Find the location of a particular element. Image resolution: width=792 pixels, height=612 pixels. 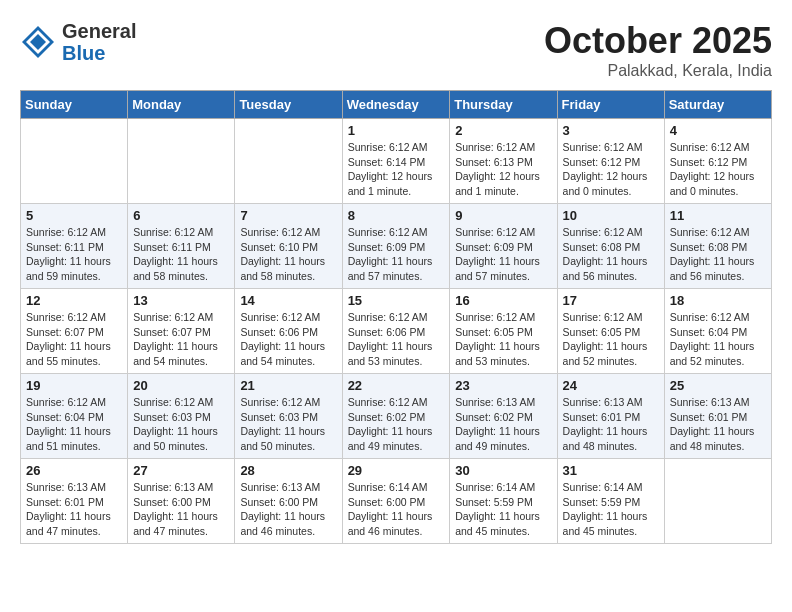

weekday-wednesday: Wednesday is located at coordinates (396, 105).